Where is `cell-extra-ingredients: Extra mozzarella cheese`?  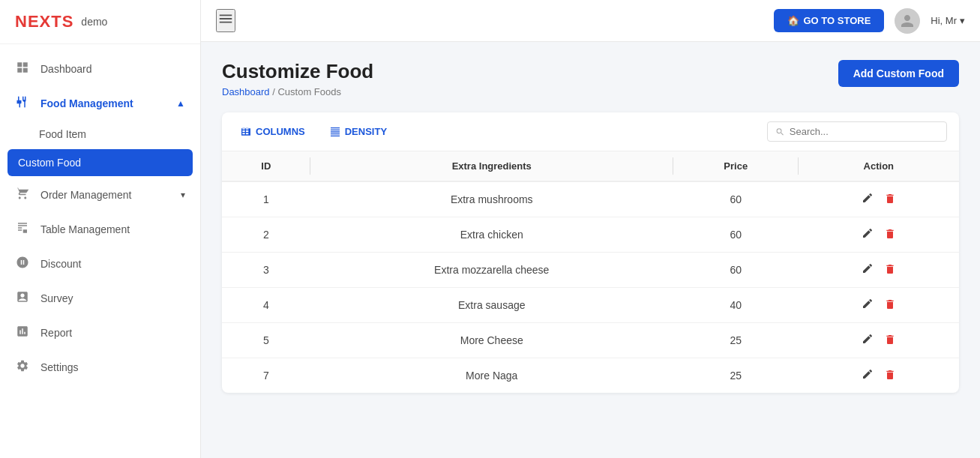
cell-extra-ingredients: Extra mozzarella cheese is located at coordinates (492, 270).